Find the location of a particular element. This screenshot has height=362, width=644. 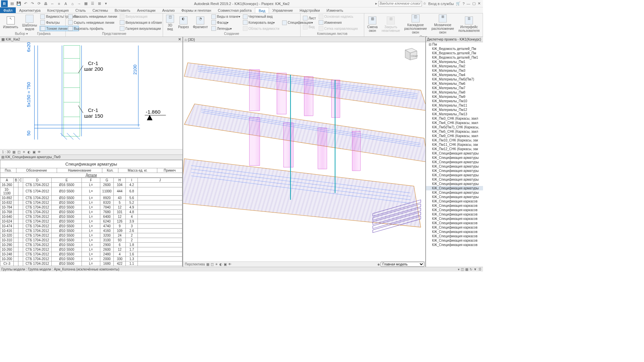

editable-icon: ▦ is located at coordinates (467, 269).